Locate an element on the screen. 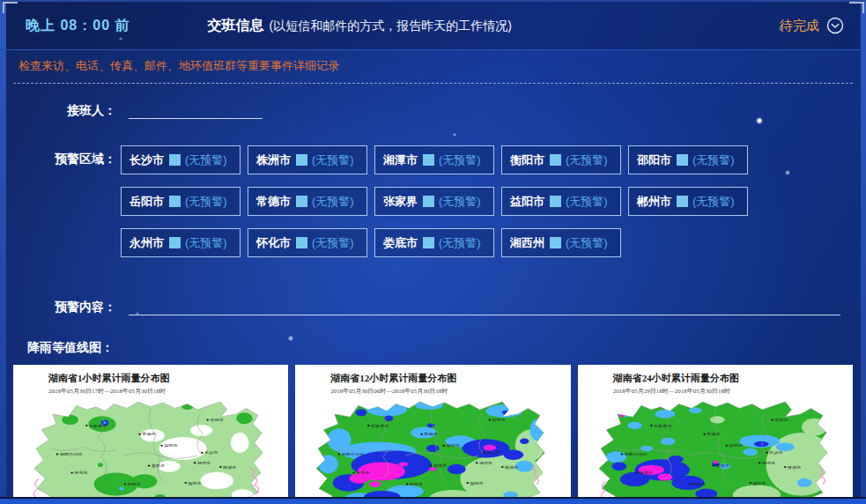 Image resolution: width=866 pixels, height=504 pixels. warning-city-option: 郴州市(无预警) is located at coordinates (688, 201).